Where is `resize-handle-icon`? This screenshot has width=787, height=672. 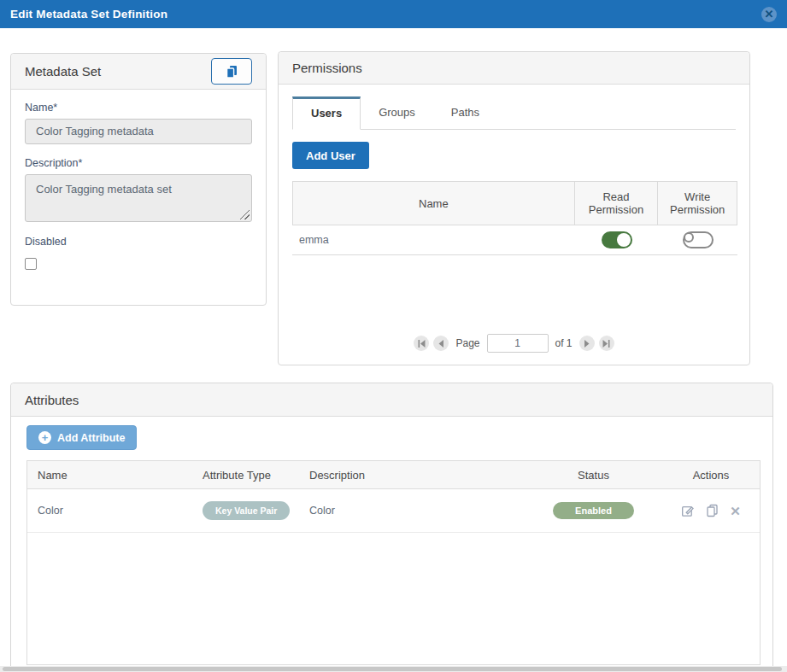
resize-handle-icon is located at coordinates (244, 215).